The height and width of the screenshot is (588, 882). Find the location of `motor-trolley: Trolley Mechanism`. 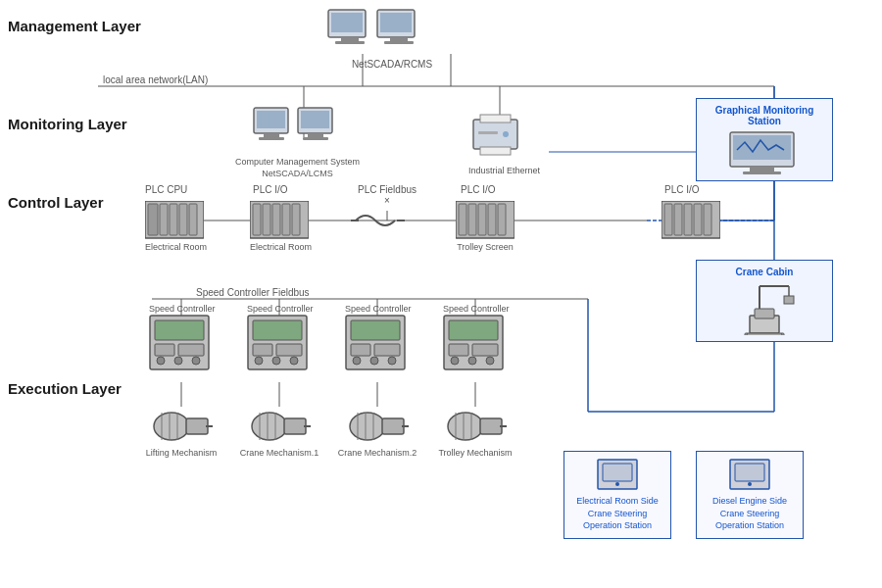

motor-trolley: Trolley Mechanism is located at coordinates (482, 432).